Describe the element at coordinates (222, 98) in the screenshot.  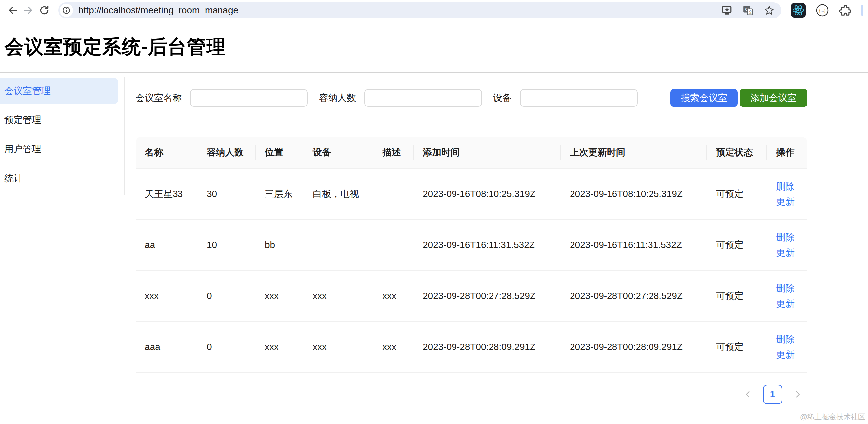
I see `field-room-name: 会议室名称` at that location.